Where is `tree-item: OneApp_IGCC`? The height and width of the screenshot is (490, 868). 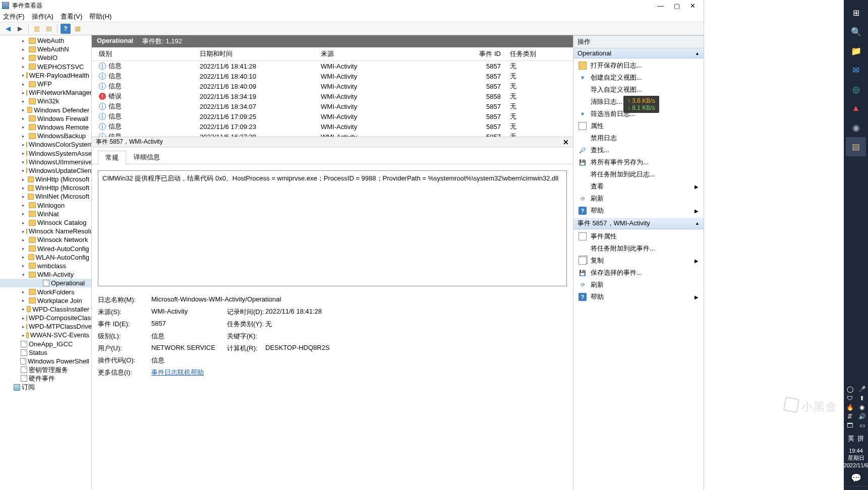 tree-item: OneApp_IGCC is located at coordinates (45, 344).